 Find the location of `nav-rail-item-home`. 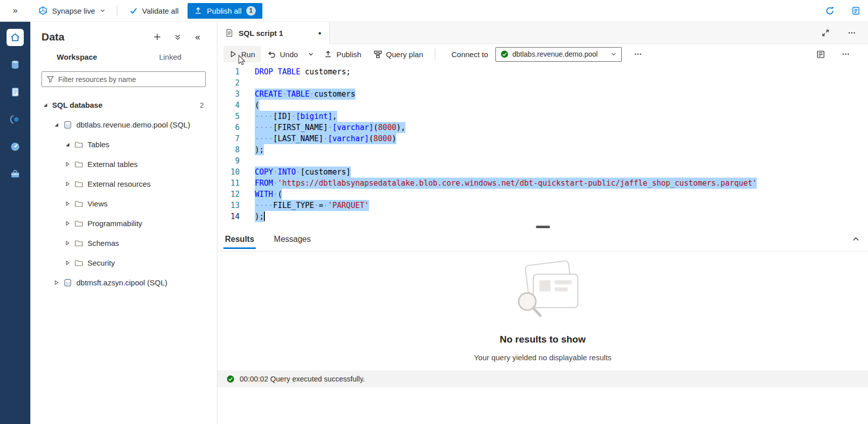

nav-rail-item-home is located at coordinates (15, 37).